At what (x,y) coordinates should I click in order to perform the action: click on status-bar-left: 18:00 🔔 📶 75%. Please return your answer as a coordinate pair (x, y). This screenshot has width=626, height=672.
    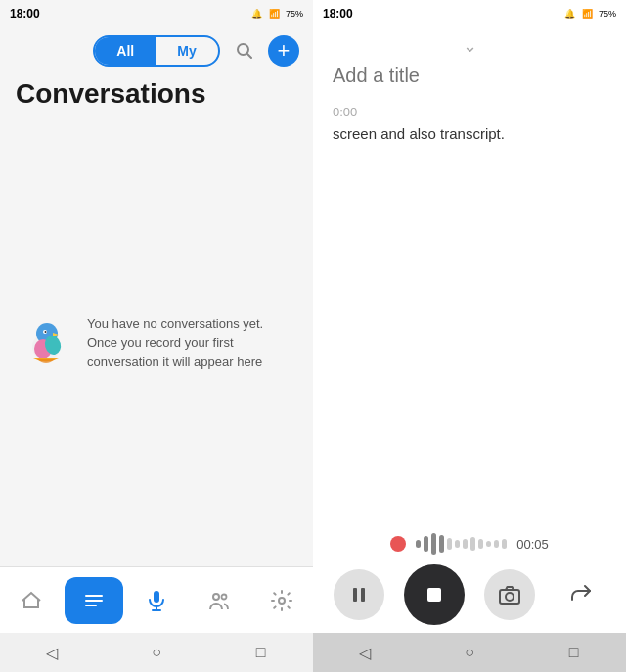
    Looking at the image, I should click on (156, 14).